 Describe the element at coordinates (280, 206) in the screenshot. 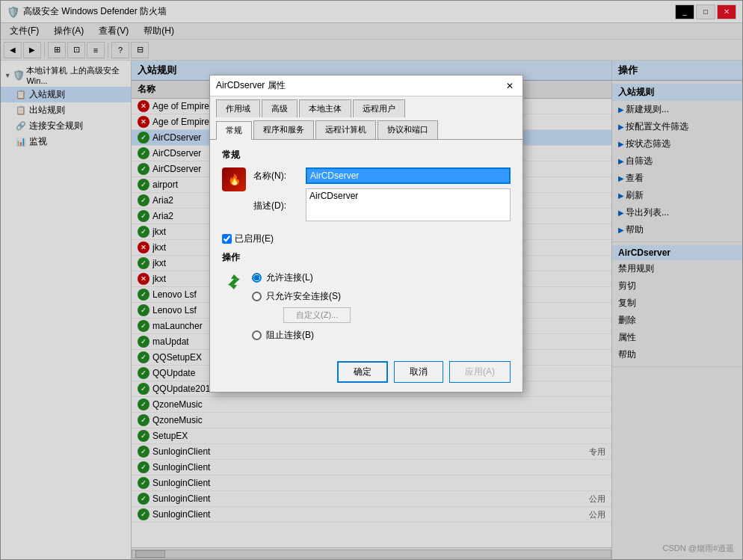

I see `desc-label: 描述(D):` at that location.